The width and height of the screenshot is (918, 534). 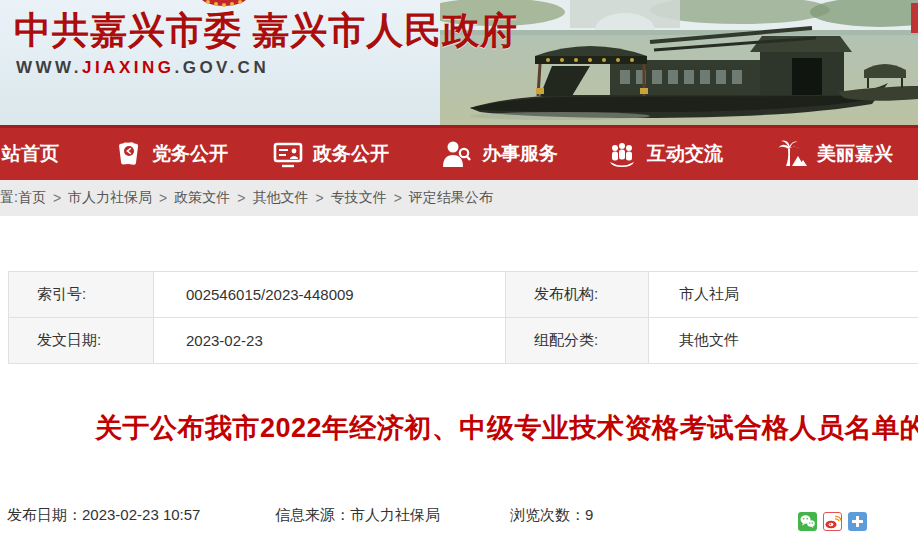 I want to click on breadcrumb-home: 置:首页, so click(x=23, y=198).